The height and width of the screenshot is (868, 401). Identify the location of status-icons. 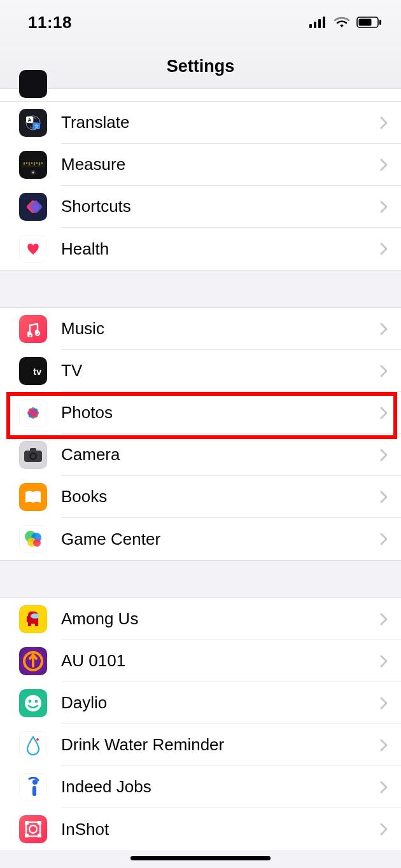
(346, 22).